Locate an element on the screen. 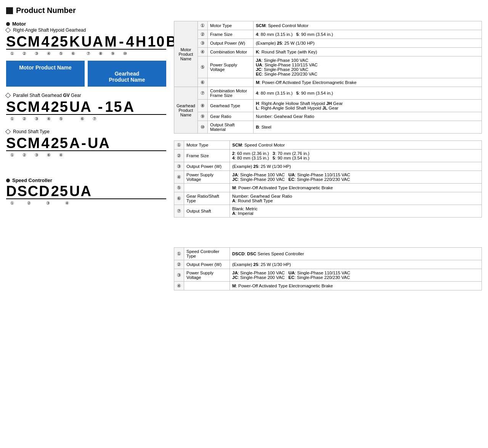 Image resolution: width=488 pixels, height=448 pixels. speed-ctrl-product-number: DSCD 25 UA is located at coordinates (86, 192).